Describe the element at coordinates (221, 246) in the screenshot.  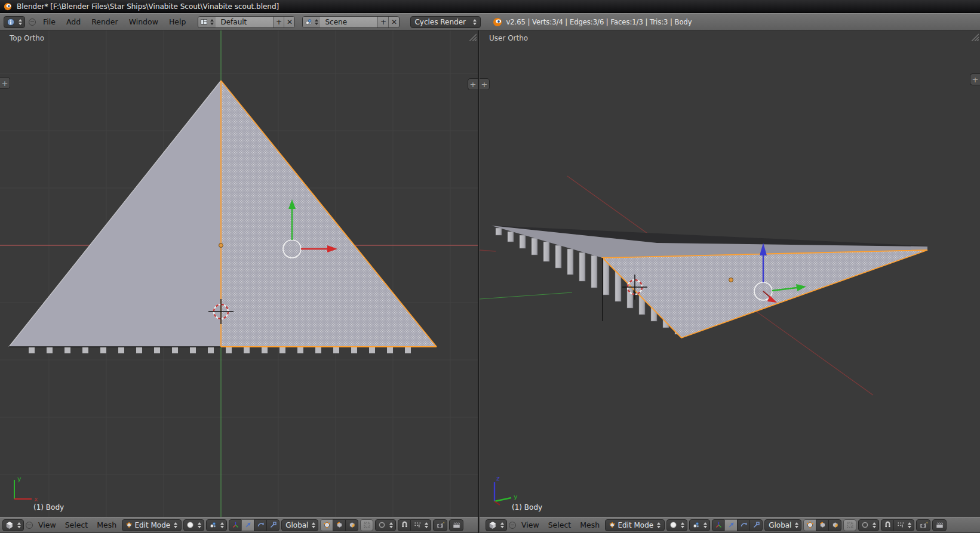
I see `object-origin` at that location.